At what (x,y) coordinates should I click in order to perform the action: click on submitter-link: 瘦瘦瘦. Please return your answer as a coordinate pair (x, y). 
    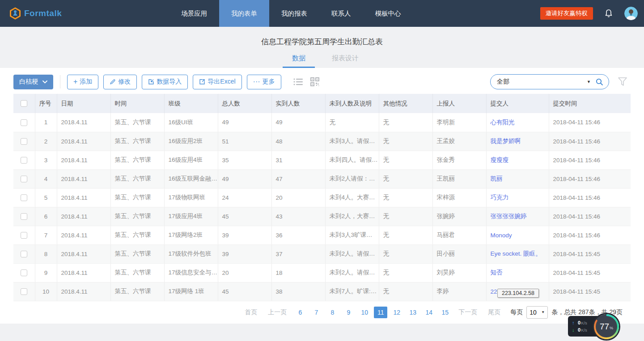
    Looking at the image, I should click on (500, 160).